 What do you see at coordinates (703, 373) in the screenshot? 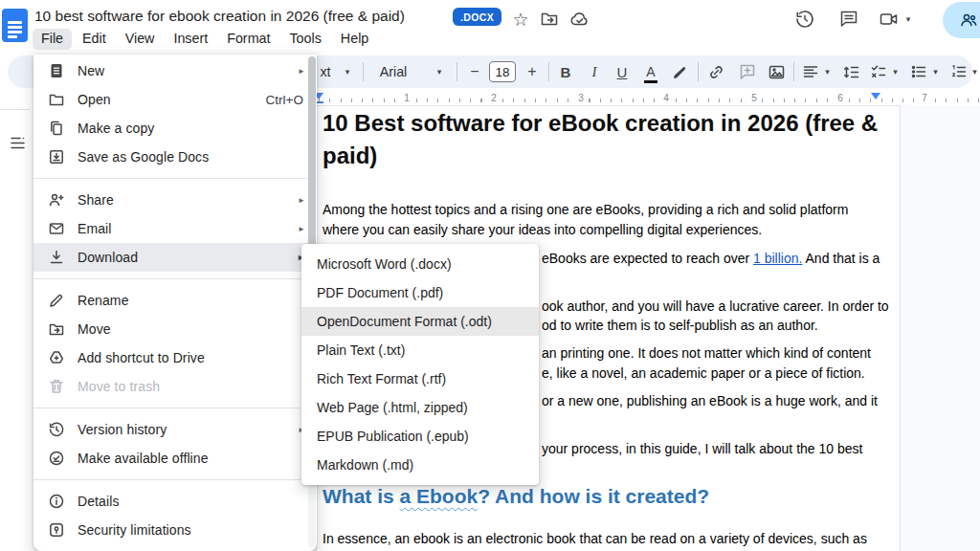
I see `doc-fragment-5: e, like a novel, an academic paper or a …` at bounding box center [703, 373].